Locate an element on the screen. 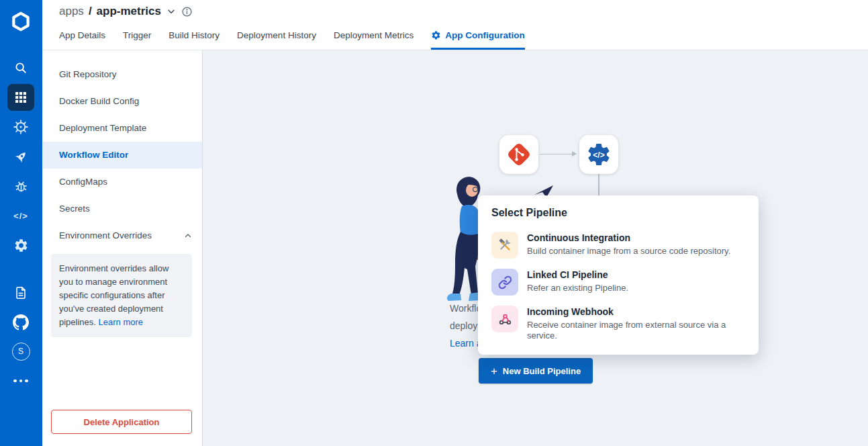 The image size is (868, 446). node-connector-arrow is located at coordinates (557, 154).